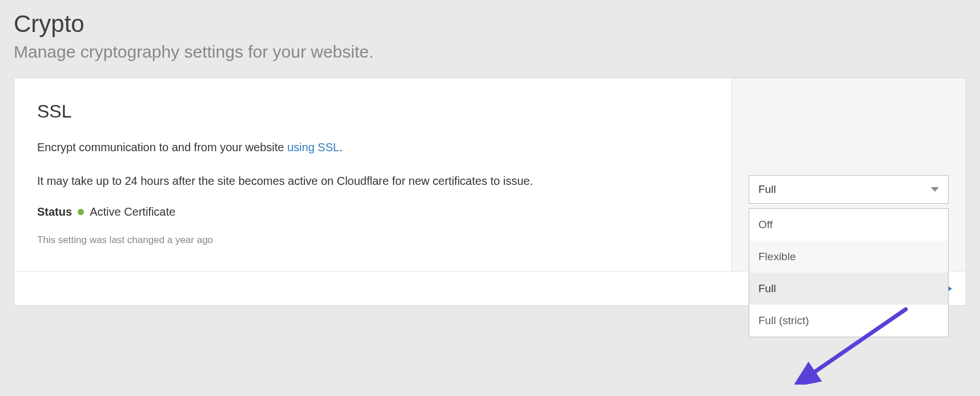 The image size is (980, 396). I want to click on page-subtitle: Manage cryptography settings for your we…, so click(490, 52).